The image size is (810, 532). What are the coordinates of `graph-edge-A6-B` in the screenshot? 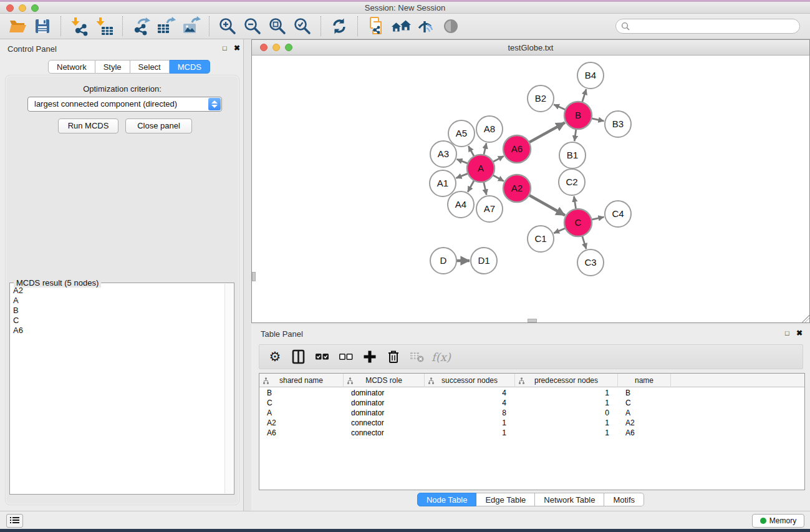 It's located at (546, 133).